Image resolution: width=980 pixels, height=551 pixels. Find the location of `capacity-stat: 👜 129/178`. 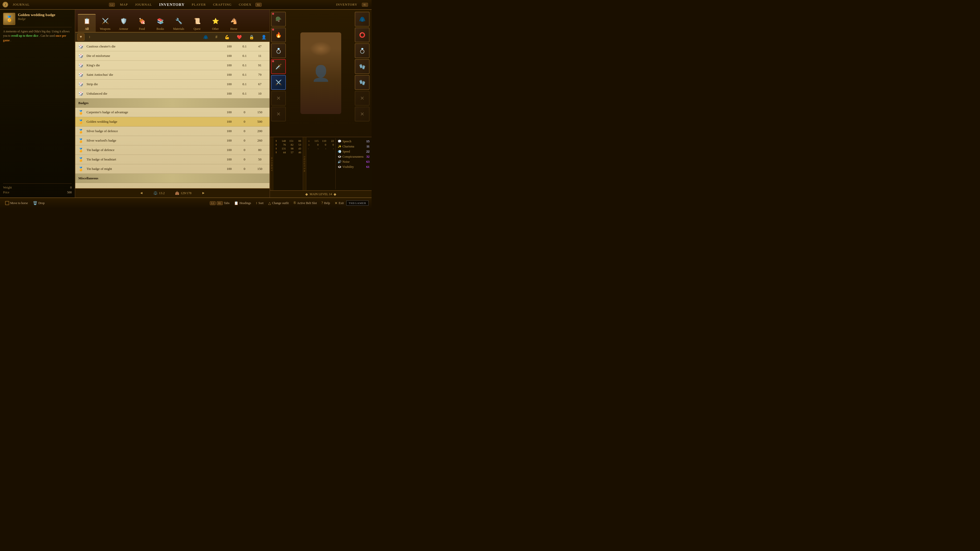

capacity-stat: 👜 129/178 is located at coordinates (183, 193).